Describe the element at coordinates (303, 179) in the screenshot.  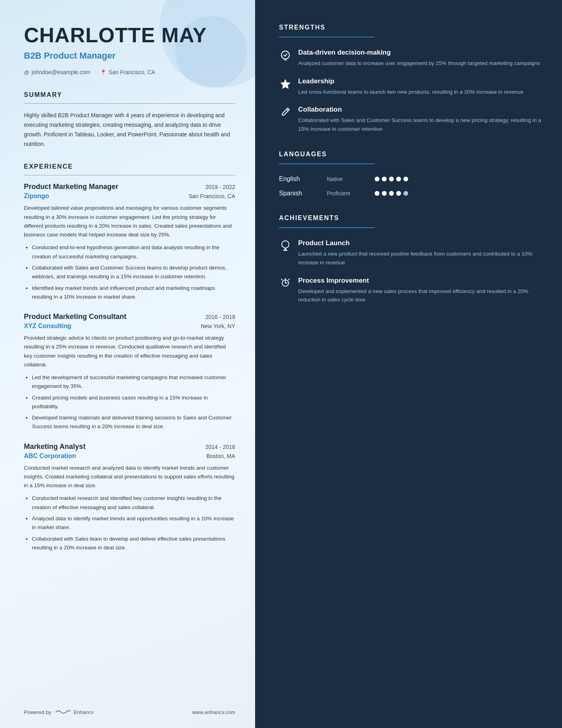
I see `lang-english-name: English` at that location.